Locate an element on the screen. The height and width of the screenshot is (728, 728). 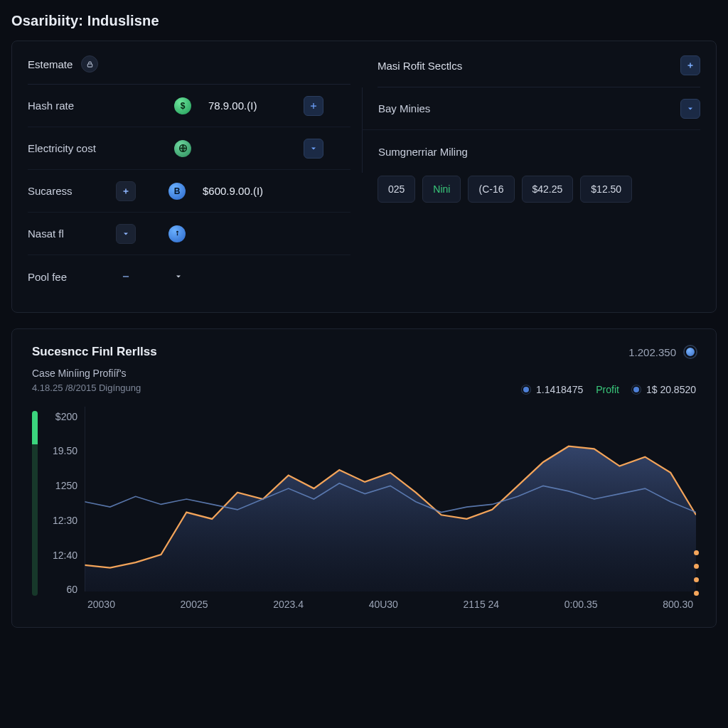
chart-subtitle: Case Miníing Profiíř's 4.18.25 /8/2015 D… is located at coordinates (87, 381).